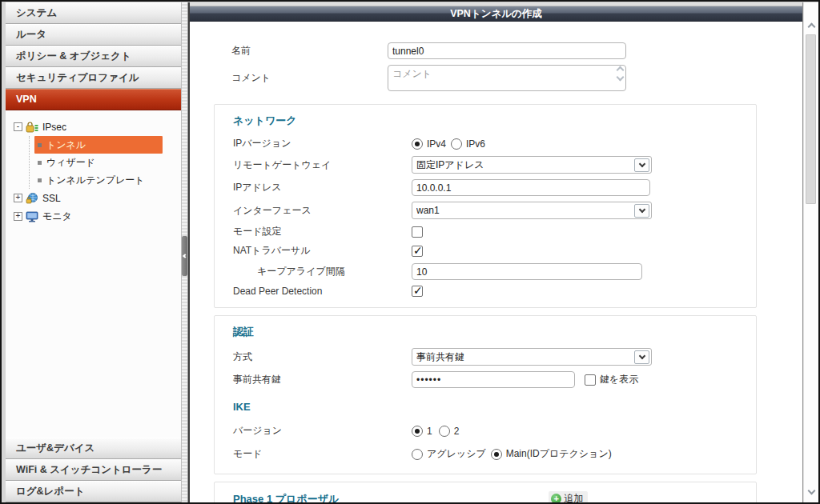  Describe the element at coordinates (495, 210) in the screenshot. I see `interface-row: インターフェース wan1` at that location.